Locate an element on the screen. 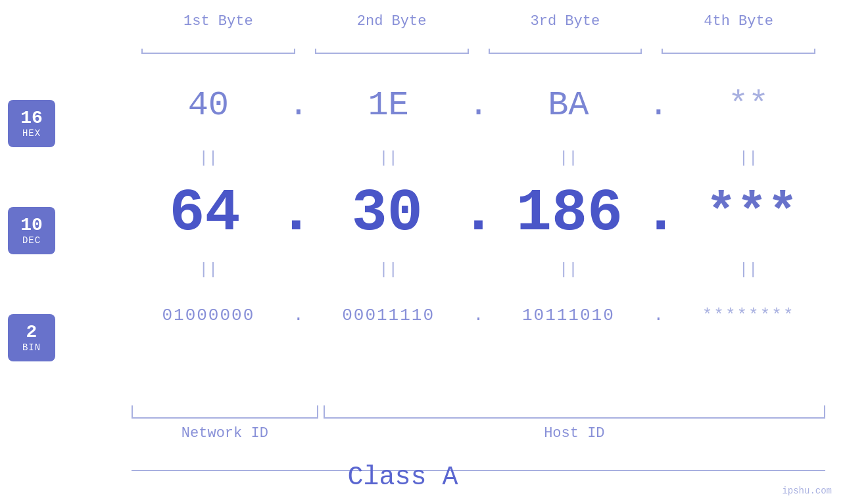 This screenshot has width=845, height=504. sep-2: || is located at coordinates (389, 158).